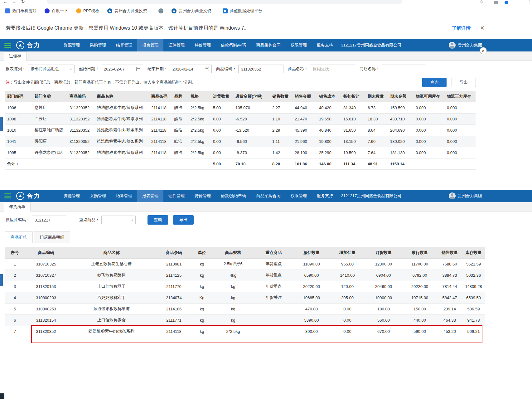  I want to click on table-cell: 5621.59, so click(473, 264).